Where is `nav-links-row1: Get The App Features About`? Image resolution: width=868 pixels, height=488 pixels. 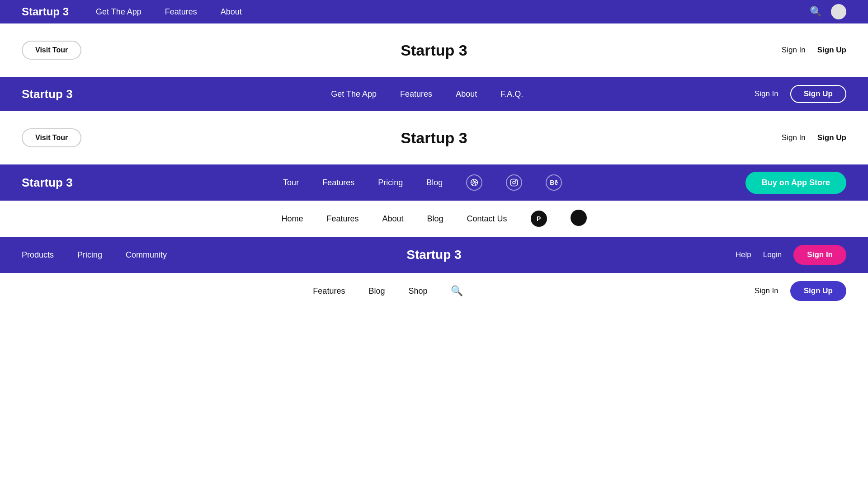 nav-links-row1: Get The App Features About is located at coordinates (169, 12).